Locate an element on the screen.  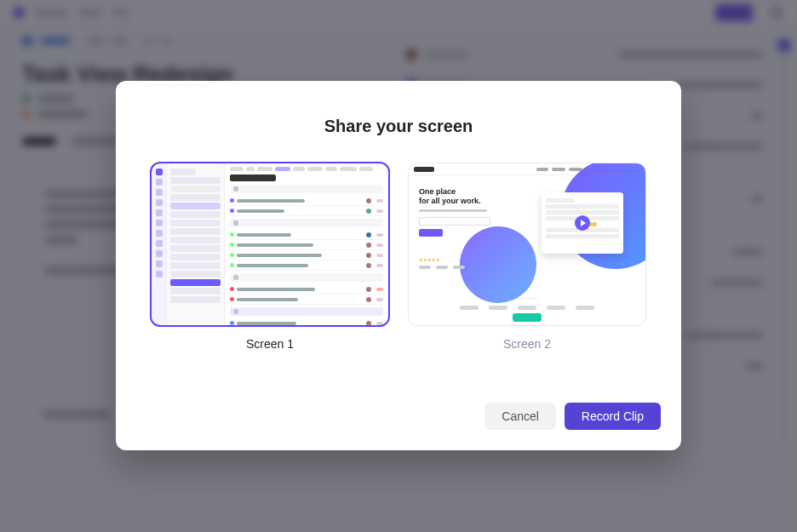
modal-title: Share your screen is located at coordinates (398, 123).